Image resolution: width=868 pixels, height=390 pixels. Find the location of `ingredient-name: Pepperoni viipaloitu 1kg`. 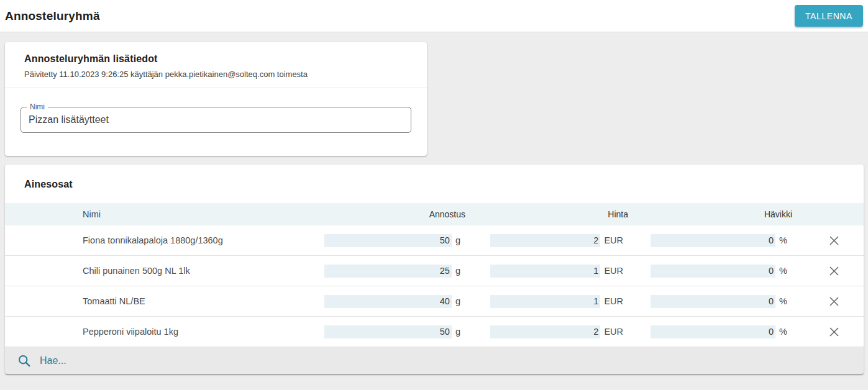

ingredient-name: Pepperoni viipaloitu 1kg is located at coordinates (199, 332).